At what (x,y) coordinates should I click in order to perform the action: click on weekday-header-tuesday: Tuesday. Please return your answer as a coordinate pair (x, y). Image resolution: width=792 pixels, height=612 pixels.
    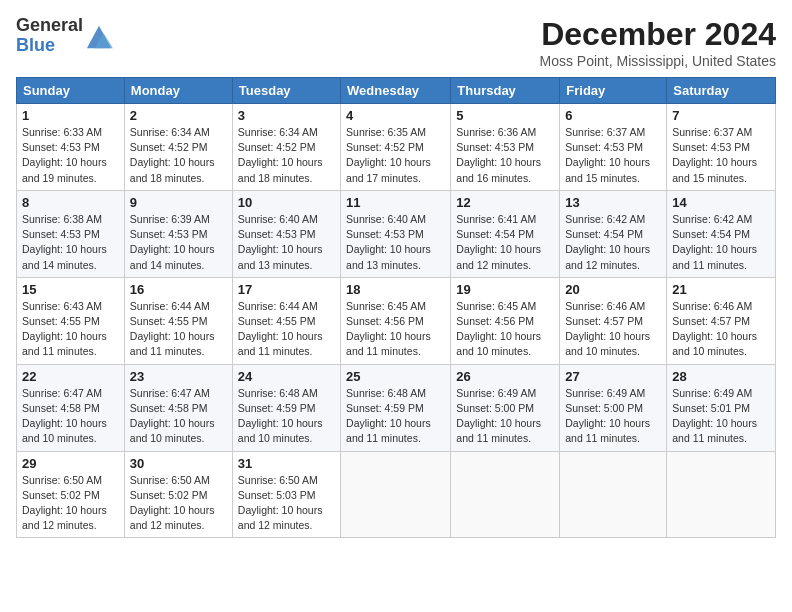
    Looking at the image, I should click on (286, 91).